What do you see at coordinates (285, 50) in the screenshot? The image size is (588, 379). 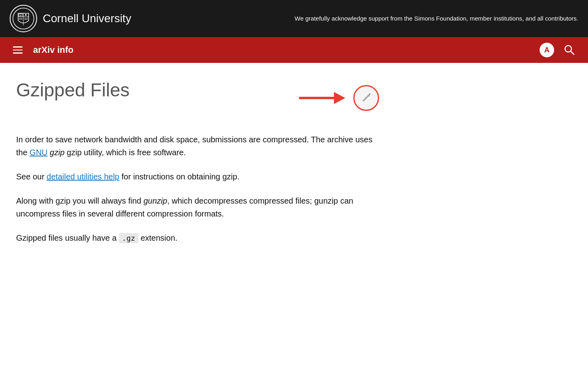 I see `nav-title: arXiv info` at bounding box center [285, 50].